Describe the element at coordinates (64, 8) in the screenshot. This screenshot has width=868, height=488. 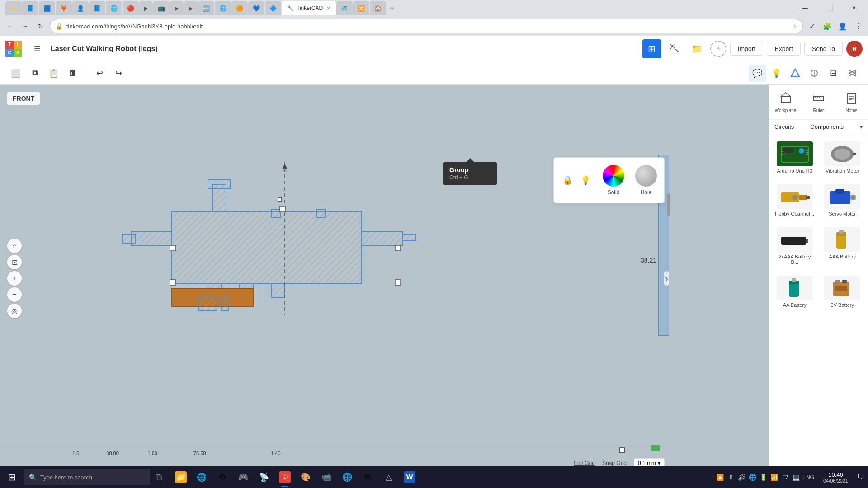
I see `browser-tab-4: 🦊` at that location.